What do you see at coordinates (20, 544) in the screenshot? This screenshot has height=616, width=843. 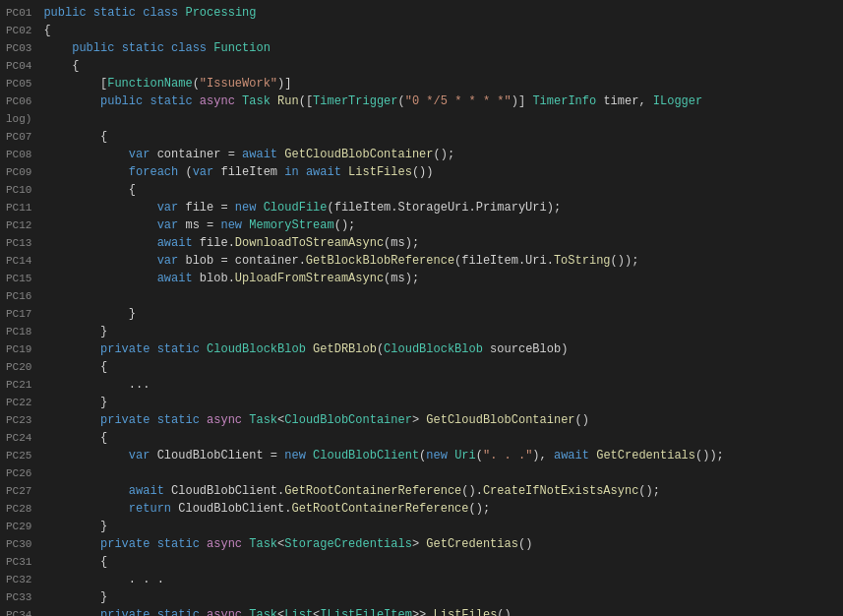 I see `line-number: PC30` at bounding box center [20, 544].